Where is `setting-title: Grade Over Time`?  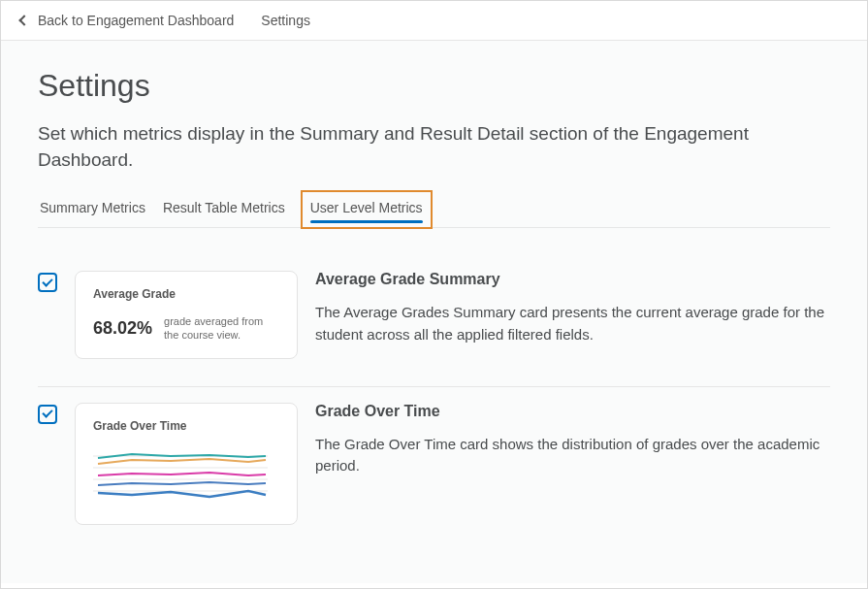 setting-title: Grade Over Time is located at coordinates (572, 411).